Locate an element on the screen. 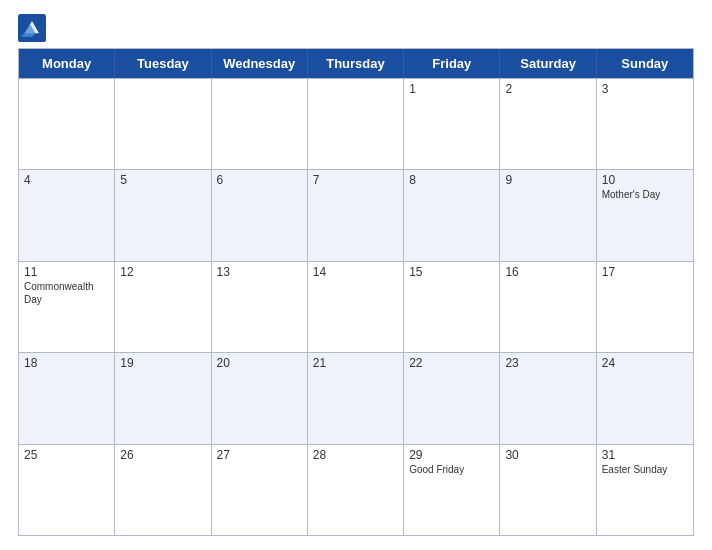 Image resolution: width=712 pixels, height=550 pixels. day-number: 1 is located at coordinates (452, 89).